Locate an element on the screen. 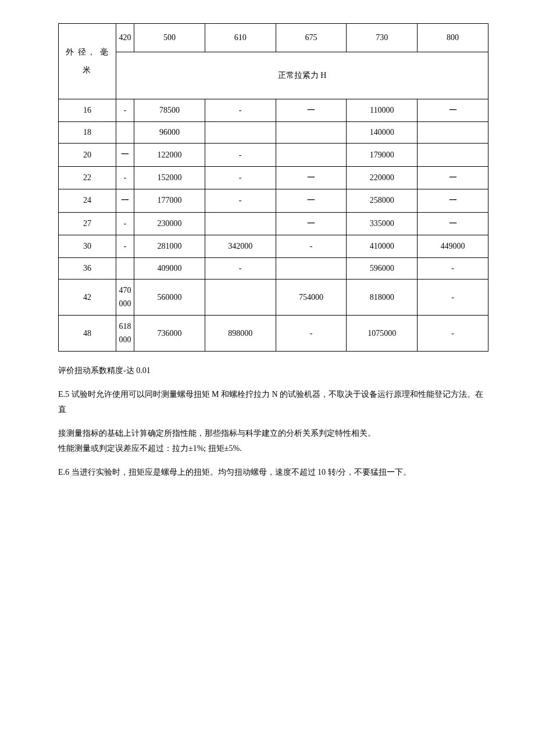 This screenshot has height=756, width=535. row-label: 48 is located at coordinates (87, 334).